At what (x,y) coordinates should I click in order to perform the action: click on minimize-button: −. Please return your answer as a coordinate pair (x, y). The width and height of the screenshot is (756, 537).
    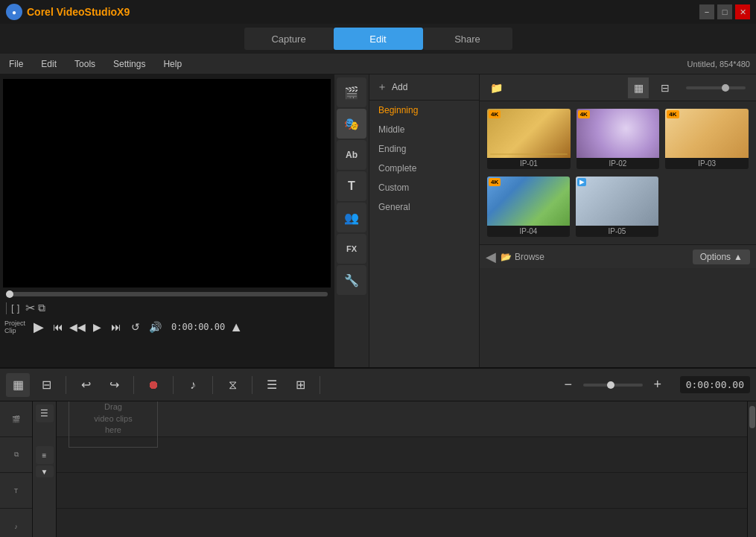
    Looking at the image, I should click on (707, 12).